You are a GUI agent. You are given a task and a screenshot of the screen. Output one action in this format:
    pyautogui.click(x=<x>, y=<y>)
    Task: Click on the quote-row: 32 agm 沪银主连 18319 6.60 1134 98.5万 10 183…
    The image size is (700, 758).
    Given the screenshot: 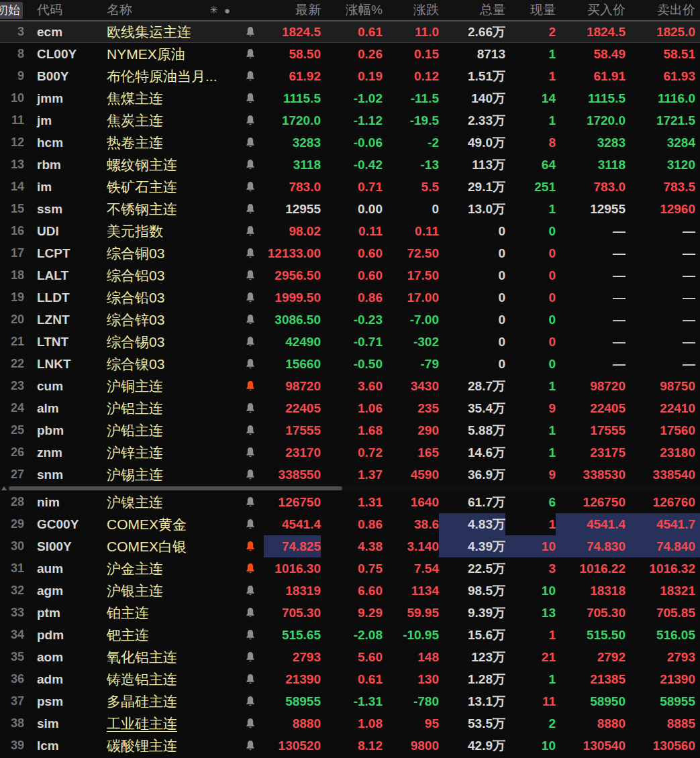 What is the action you would take?
    pyautogui.click(x=350, y=590)
    